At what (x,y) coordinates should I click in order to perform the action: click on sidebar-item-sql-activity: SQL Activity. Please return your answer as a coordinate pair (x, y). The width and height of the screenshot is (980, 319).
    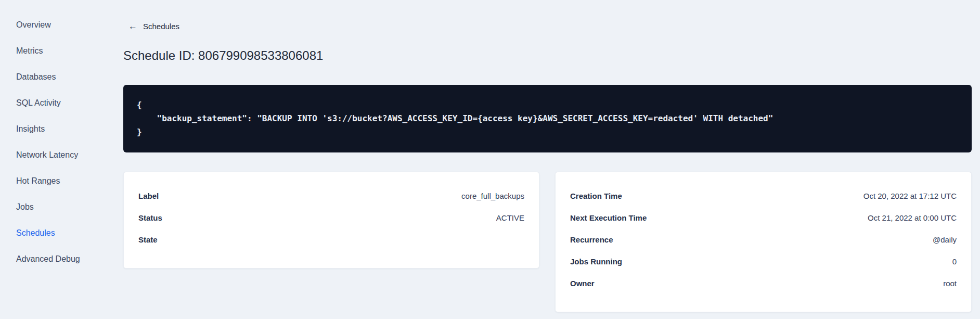
    Looking at the image, I should click on (61, 103).